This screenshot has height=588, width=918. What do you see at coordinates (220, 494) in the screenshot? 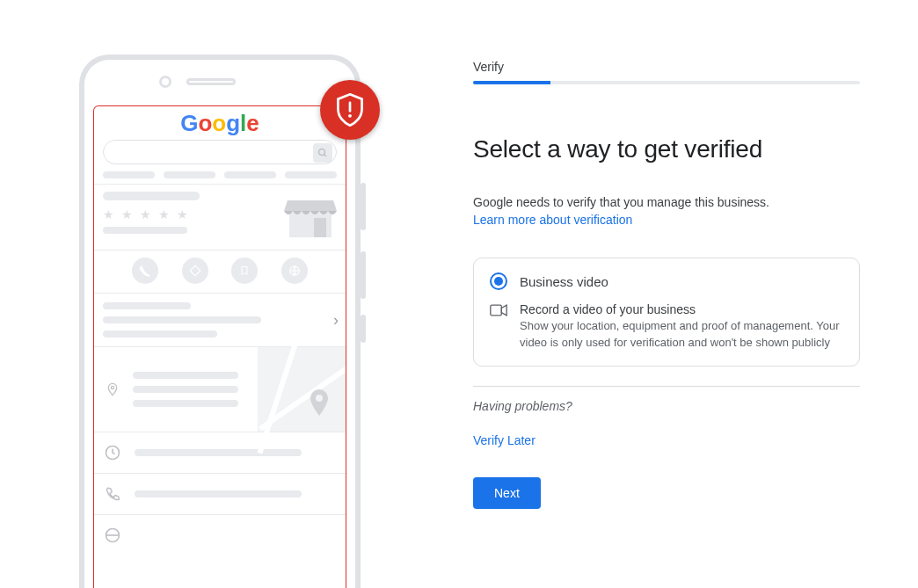
I see `phone-number-row` at bounding box center [220, 494].